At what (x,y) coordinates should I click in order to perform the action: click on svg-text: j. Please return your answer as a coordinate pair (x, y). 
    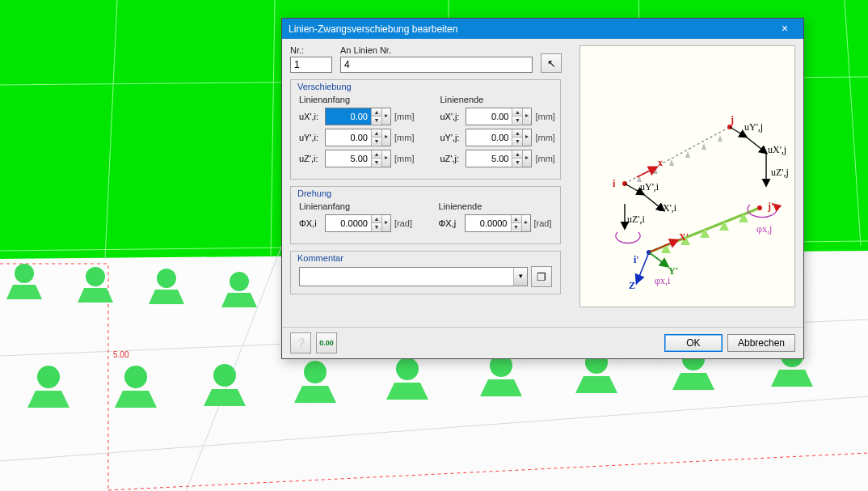
    Looking at the image, I should click on (732, 120).